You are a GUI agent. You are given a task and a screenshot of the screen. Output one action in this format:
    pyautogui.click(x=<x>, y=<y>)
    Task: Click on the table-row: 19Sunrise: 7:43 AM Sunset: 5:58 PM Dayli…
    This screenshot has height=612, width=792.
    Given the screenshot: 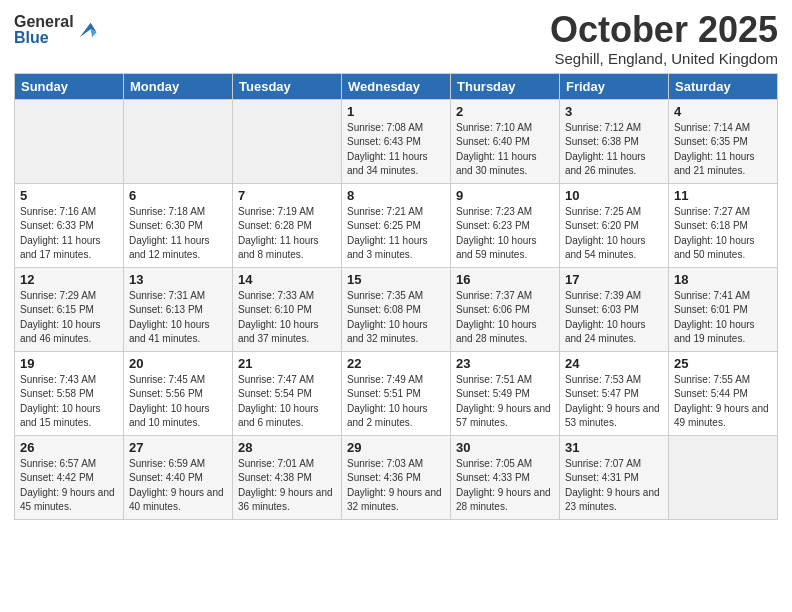 What is the action you would take?
    pyautogui.click(x=70, y=393)
    